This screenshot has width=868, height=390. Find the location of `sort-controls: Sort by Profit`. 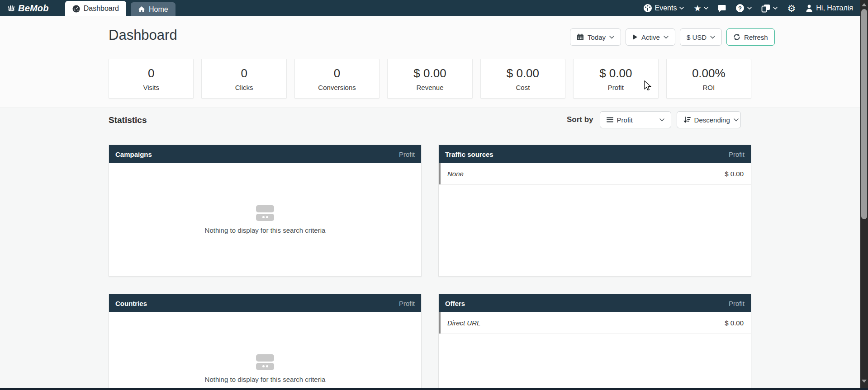

sort-controls: Sort by Profit is located at coordinates (654, 120).